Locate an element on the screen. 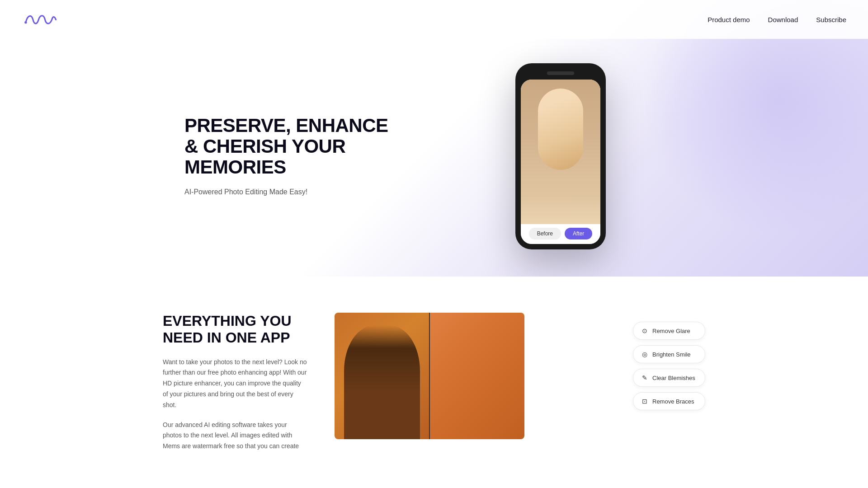  split-photo is located at coordinates (429, 376).